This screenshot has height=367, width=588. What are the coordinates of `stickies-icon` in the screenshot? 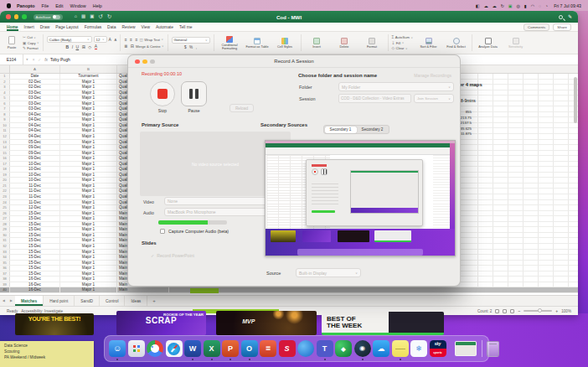 It's located at (400, 349).